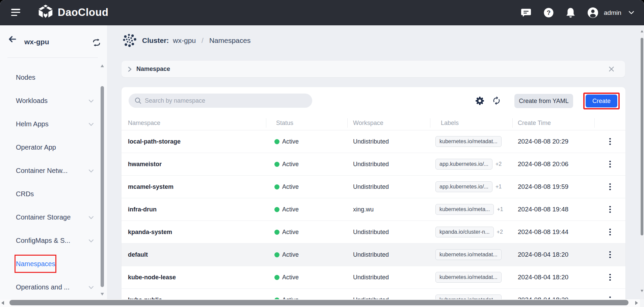 Image resolution: width=644 pixels, height=307 pixels. What do you see at coordinates (222, 101) in the screenshot?
I see `search-input` at bounding box center [222, 101].